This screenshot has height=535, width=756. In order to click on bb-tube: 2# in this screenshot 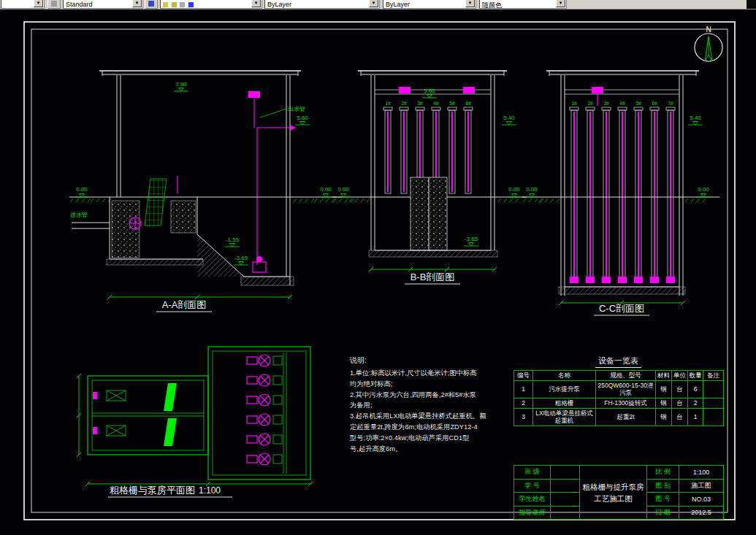, I will do `click(404, 147)`.